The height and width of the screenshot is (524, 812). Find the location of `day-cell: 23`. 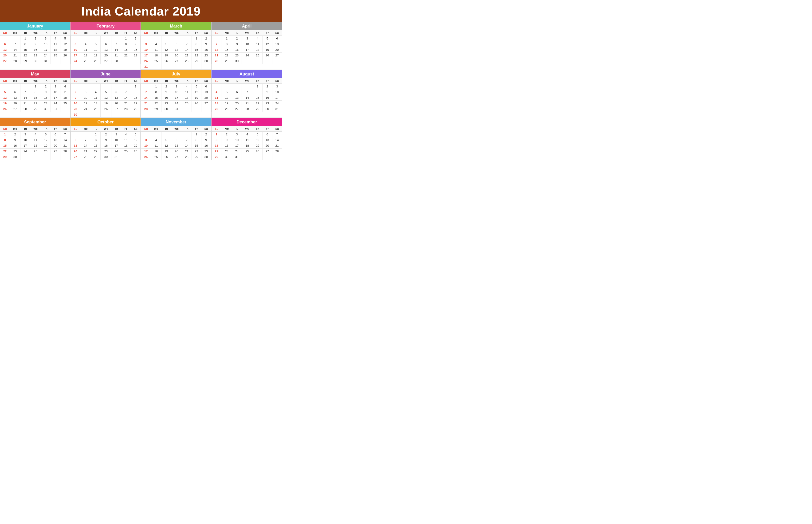

day-cell: 23 is located at coordinates (46, 103).